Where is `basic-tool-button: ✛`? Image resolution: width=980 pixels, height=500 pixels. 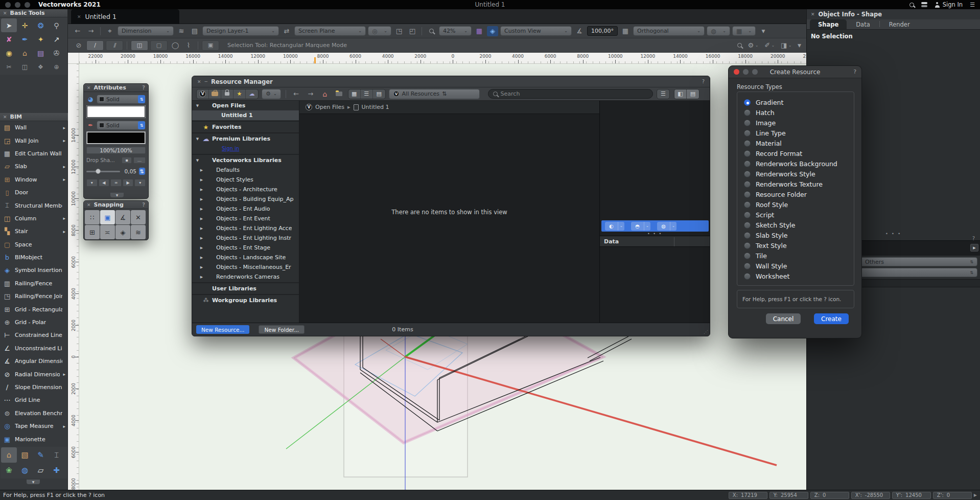 basic-tool-button: ✛ is located at coordinates (25, 26).